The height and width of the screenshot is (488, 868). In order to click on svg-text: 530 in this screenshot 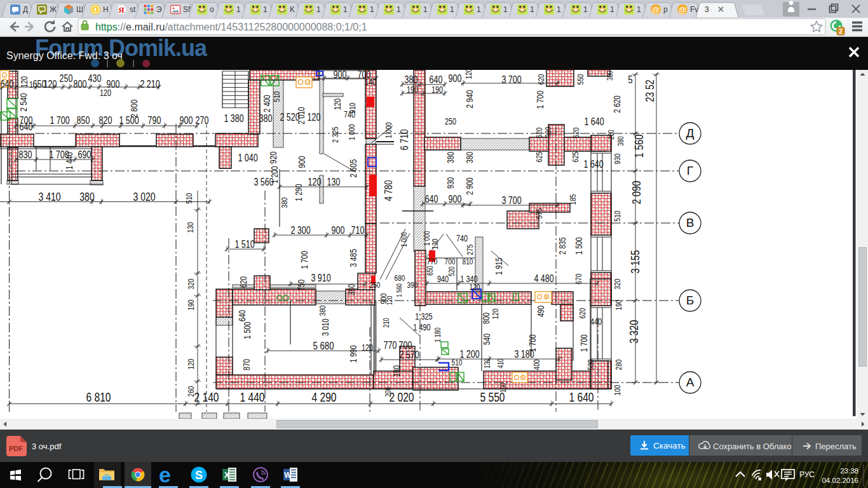, I will do `click(590, 365)`.